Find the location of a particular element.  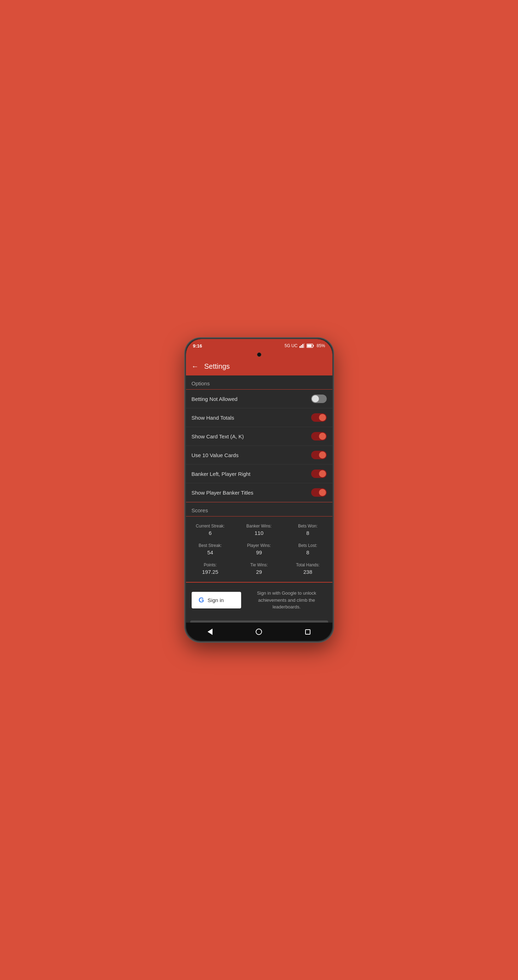

setting-label-hand-totals: Show Hand Totals is located at coordinates (213, 418).